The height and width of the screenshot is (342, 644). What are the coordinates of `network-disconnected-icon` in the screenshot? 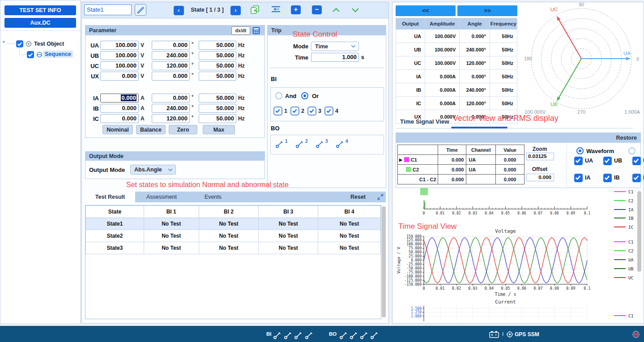 It's located at (636, 334).